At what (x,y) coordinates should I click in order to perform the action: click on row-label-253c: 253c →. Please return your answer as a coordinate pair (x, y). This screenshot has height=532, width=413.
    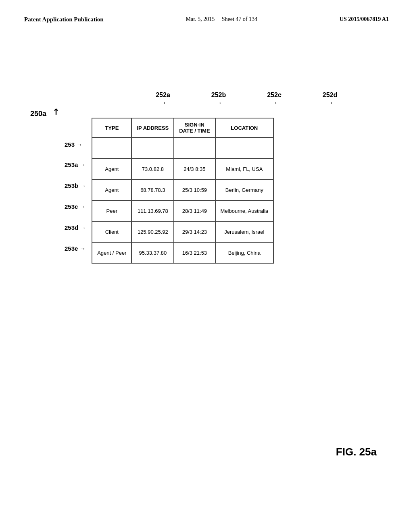
    Looking at the image, I should click on (75, 206).